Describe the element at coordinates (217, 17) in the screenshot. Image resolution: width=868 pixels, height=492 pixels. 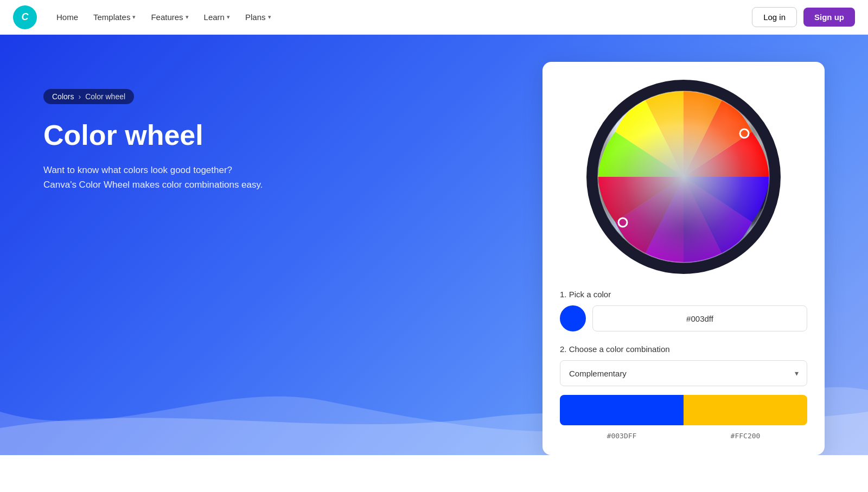
I see `nav-learn: Learn ▾` at that location.